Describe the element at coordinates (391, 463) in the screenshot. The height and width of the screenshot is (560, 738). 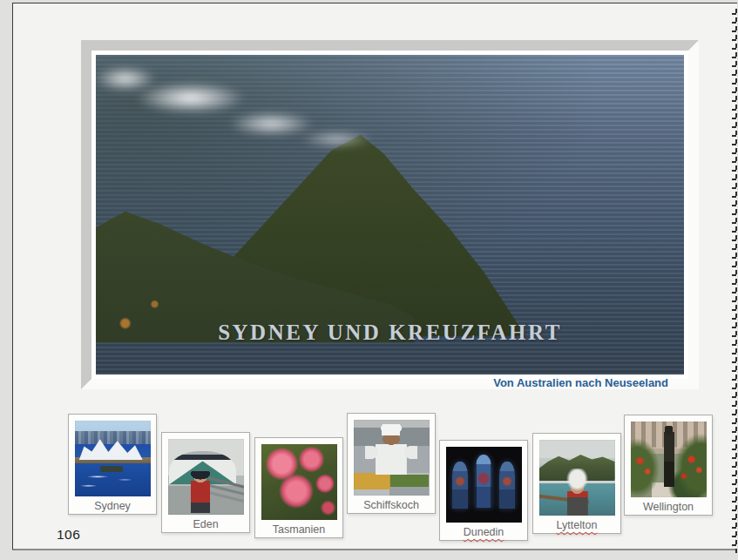
I see `thumbnail-card-schiffskoch: Schiffskoch` at that location.